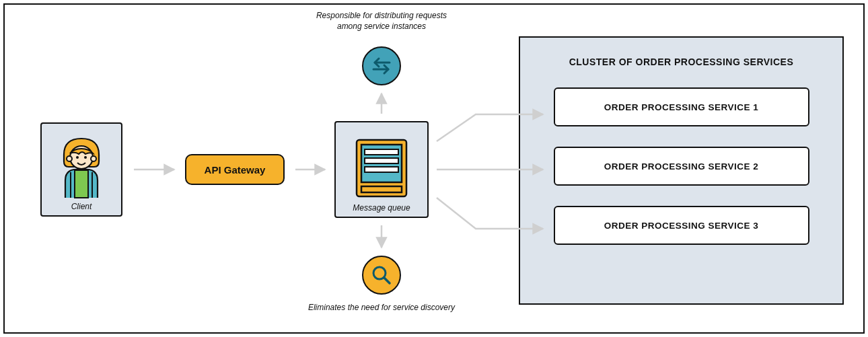  What do you see at coordinates (682, 62) in the screenshot?
I see `cluster-title: CLUSTER OF ORDER PROCESSING SERVICES` at bounding box center [682, 62].